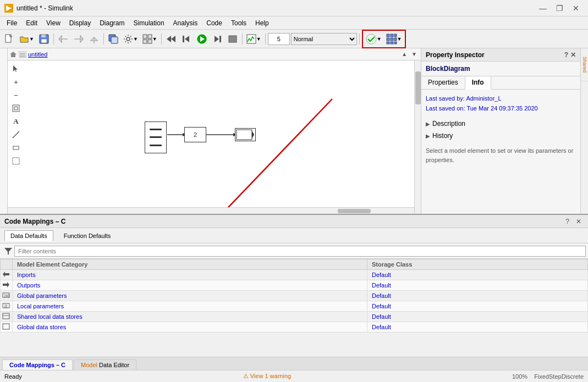 This screenshot has height=382, width=588. What do you see at coordinates (543, 8) in the screenshot?
I see `minimize-button: —` at bounding box center [543, 8].